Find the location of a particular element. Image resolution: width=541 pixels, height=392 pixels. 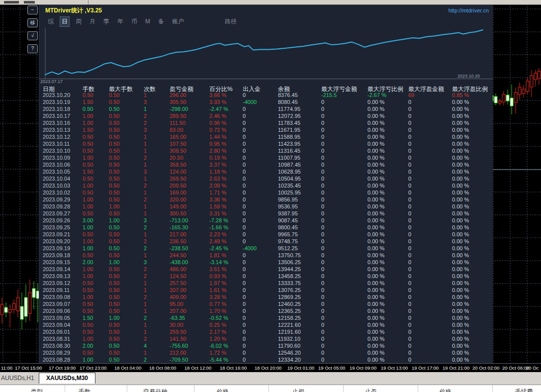

table-row: 2023.10.020.500.501169.001.71 %010025.95… is located at coordinates (266, 193).